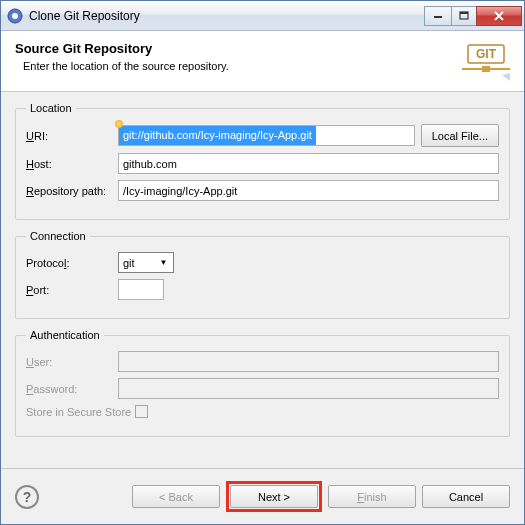  What do you see at coordinates (142, 412) in the screenshot?
I see `store-secure-checkbox` at bounding box center [142, 412].